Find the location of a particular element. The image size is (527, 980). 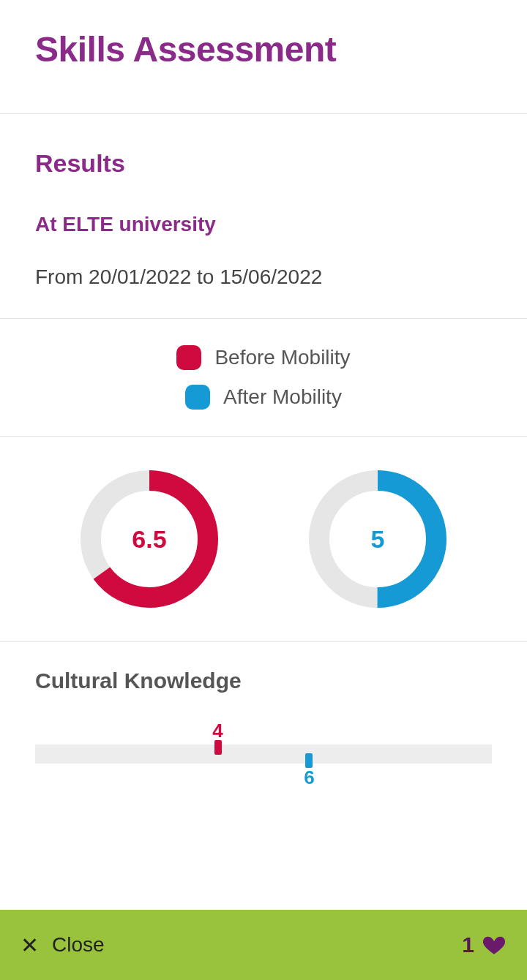

skill-marker-before is located at coordinates (218, 747).